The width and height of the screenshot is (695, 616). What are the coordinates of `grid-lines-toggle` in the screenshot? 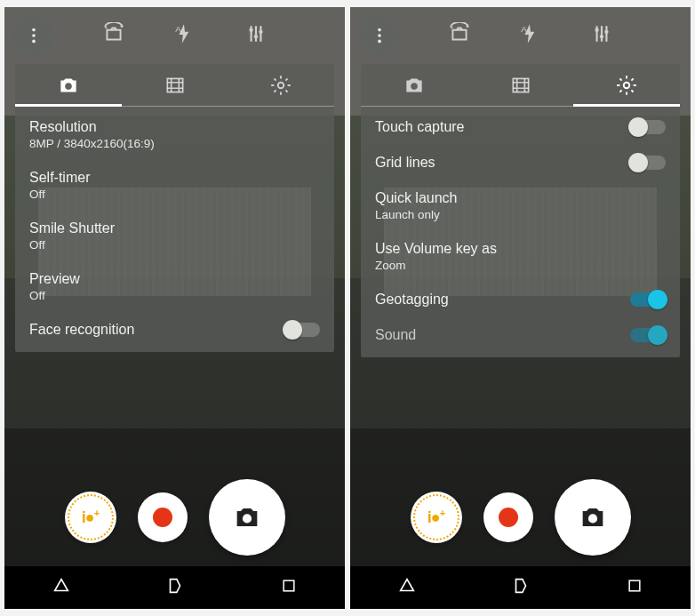 It's located at (648, 163).